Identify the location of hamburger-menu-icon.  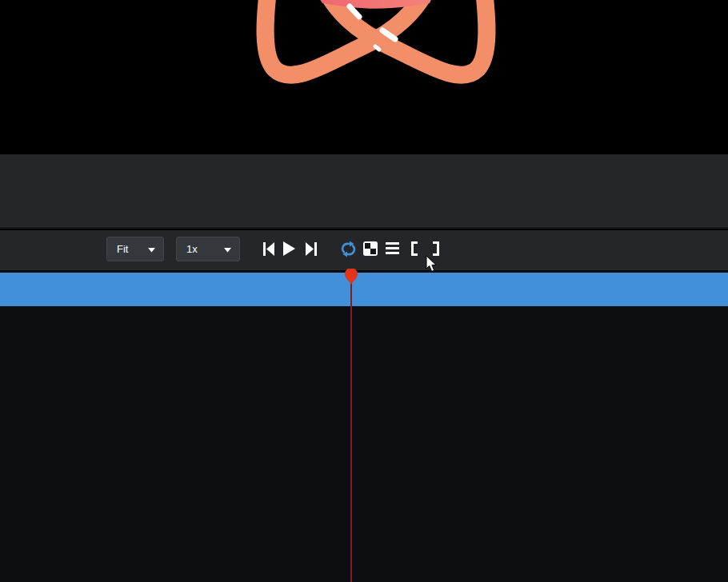
(392, 248).